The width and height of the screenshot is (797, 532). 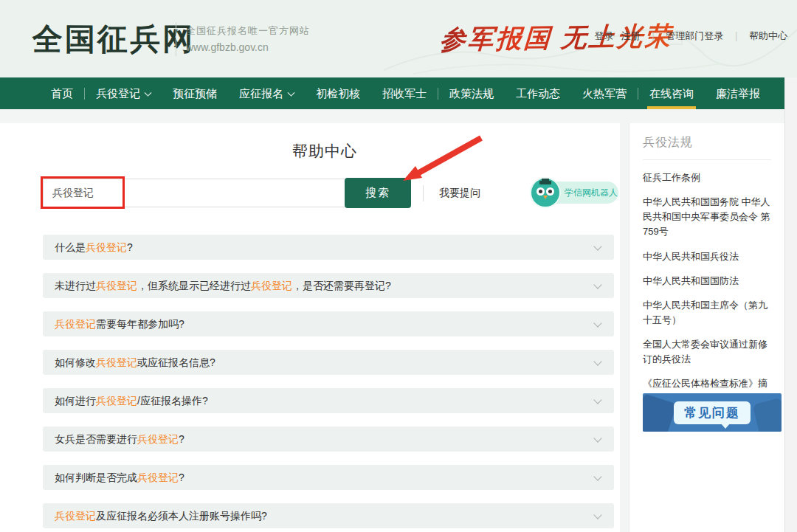 What do you see at coordinates (131, 401) in the screenshot?
I see `faq-question-text: 如何进行兵役登记/应征报名操作?` at bounding box center [131, 401].